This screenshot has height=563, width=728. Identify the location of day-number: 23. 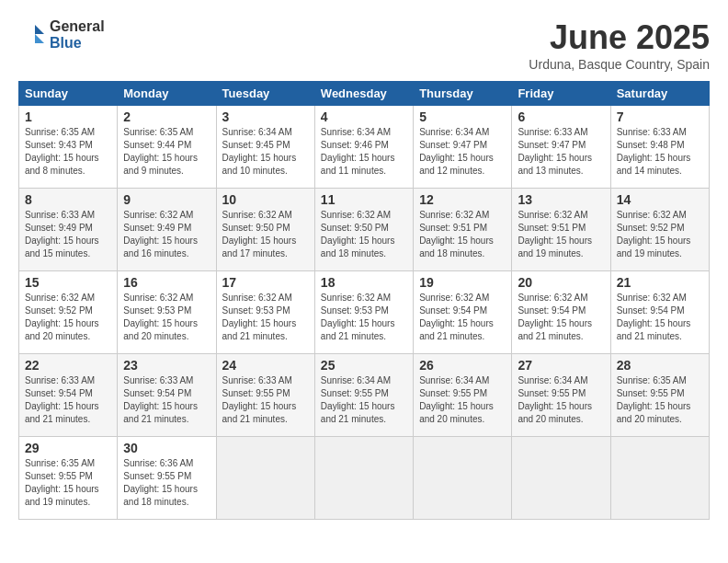
(166, 365).